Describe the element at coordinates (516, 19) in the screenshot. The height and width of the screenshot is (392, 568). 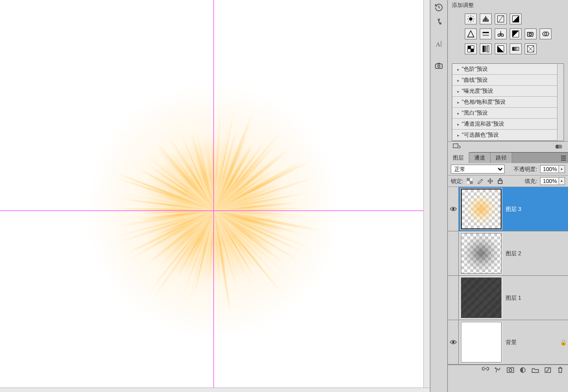
I see `exposure-icon` at that location.